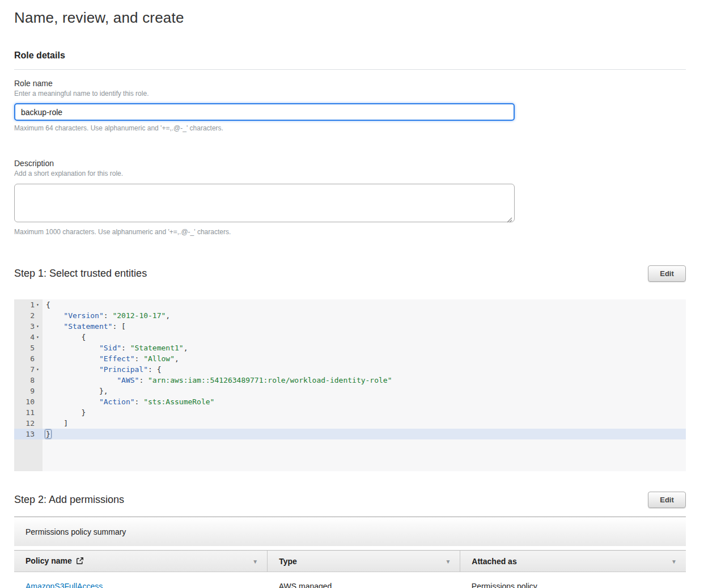 This screenshot has width=704, height=588. What do you see at coordinates (288, 561) in the screenshot?
I see `column-label: Type` at bounding box center [288, 561].